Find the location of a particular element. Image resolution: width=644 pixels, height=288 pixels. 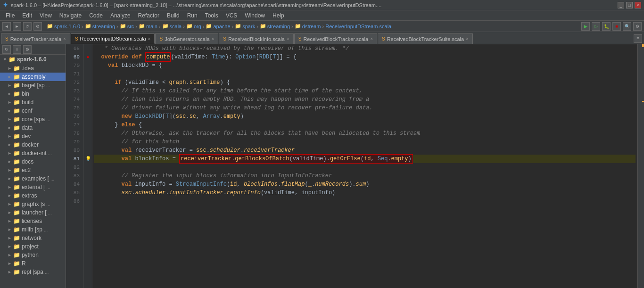

breadcrumb-main: main is located at coordinates (152, 26).